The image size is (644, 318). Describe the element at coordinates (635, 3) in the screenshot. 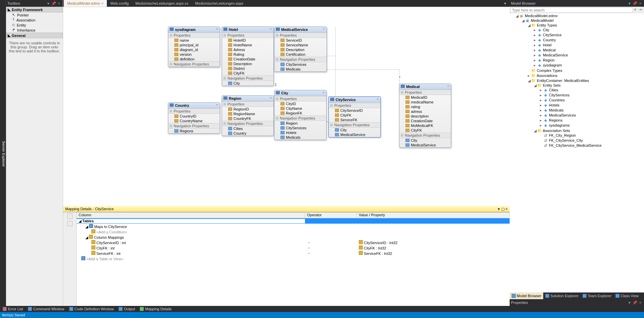

I see `mb-pin-icon: 📌` at that location.